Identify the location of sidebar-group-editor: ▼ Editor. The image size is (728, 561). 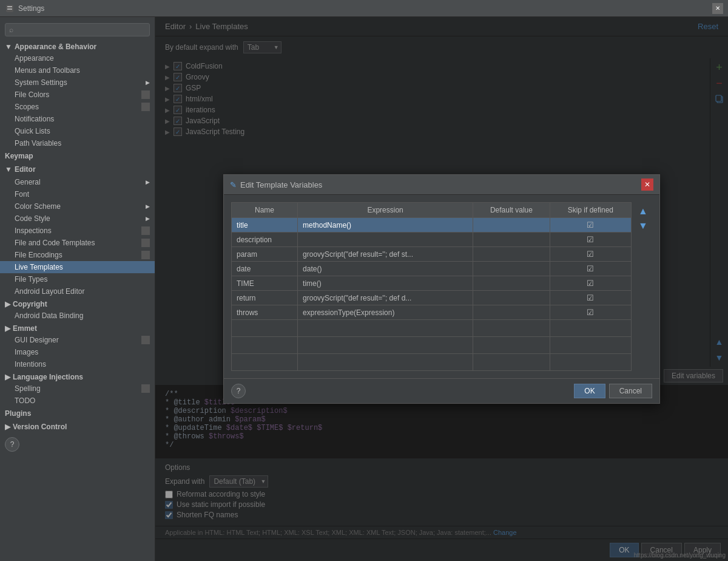
(78, 169).